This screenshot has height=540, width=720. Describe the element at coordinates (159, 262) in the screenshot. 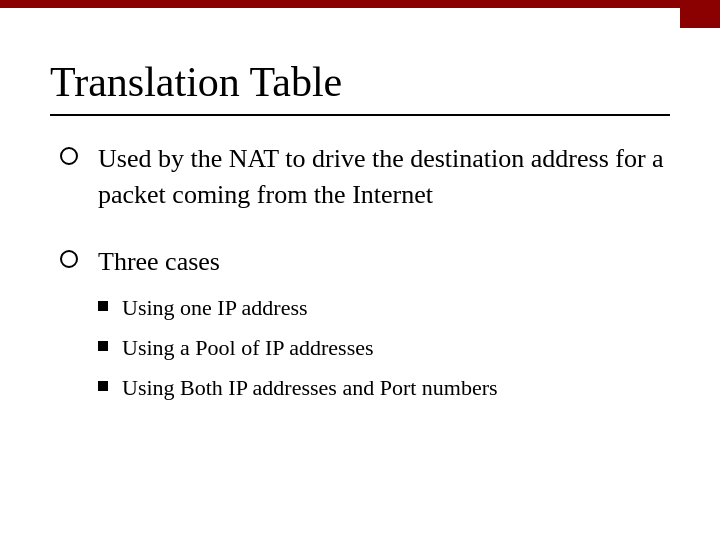

I see `bullet-heading-2: Three cases` at that location.